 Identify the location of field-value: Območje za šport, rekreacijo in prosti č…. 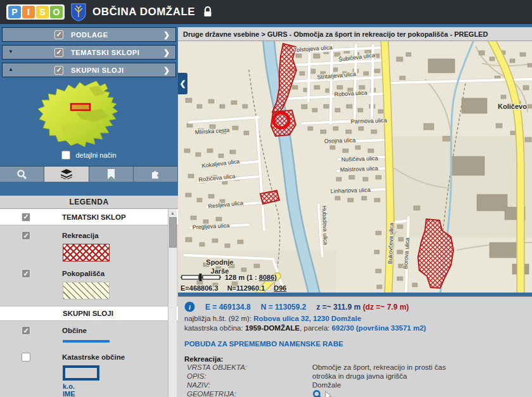
(379, 367).